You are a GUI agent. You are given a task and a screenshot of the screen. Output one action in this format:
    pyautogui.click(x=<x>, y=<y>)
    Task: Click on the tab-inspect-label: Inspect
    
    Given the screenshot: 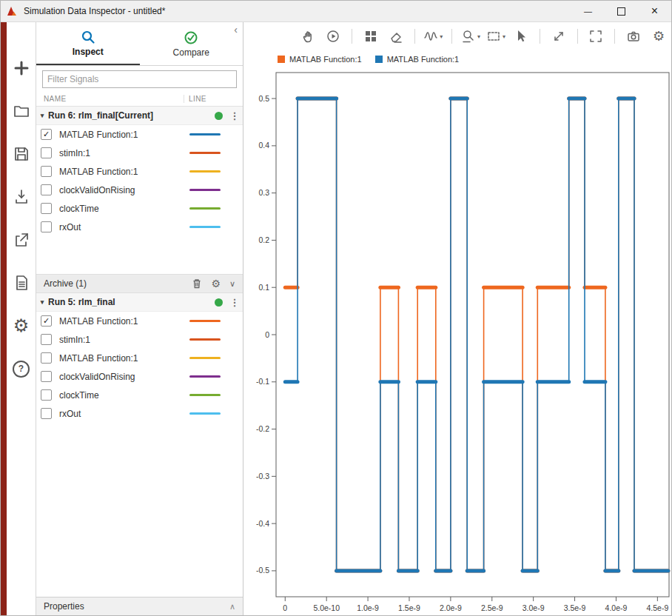 What is the action you would take?
    pyautogui.click(x=88, y=52)
    